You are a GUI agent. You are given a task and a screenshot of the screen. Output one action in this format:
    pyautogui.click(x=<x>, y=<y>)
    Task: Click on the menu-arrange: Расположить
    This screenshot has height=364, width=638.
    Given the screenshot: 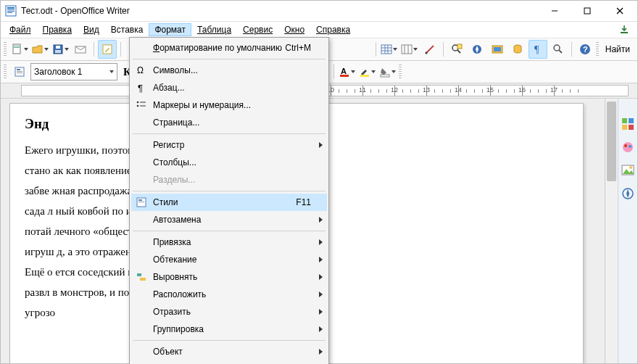 What is the action you would take?
    pyautogui.click(x=229, y=294)
    